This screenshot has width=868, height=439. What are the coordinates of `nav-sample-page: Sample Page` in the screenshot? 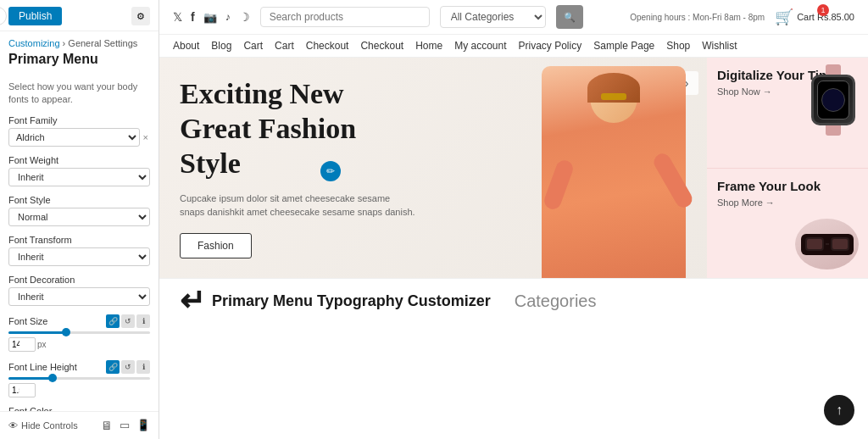 It's located at (624, 46).